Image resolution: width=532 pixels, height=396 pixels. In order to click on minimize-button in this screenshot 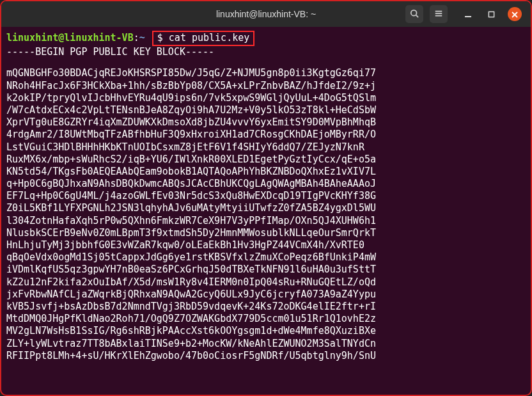, I will do `click(468, 14)`.